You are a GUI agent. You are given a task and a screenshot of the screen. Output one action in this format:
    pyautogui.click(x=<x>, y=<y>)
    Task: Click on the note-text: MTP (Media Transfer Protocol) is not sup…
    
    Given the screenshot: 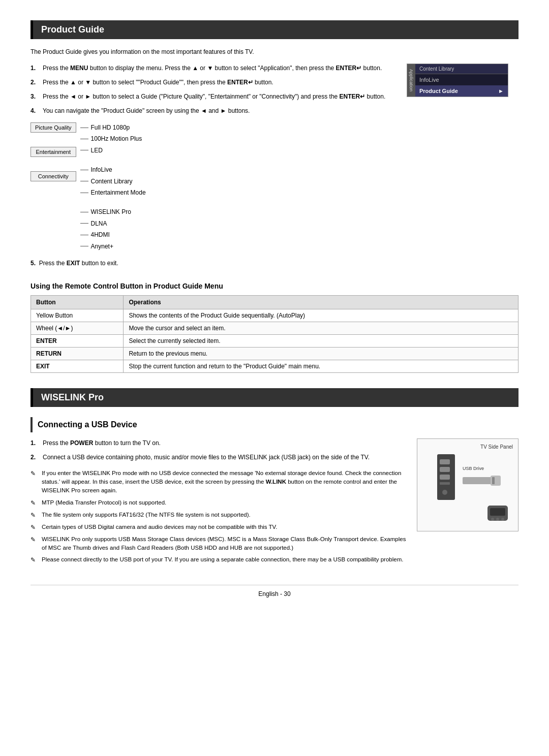 What is the action you would take?
    pyautogui.click(x=104, y=503)
    